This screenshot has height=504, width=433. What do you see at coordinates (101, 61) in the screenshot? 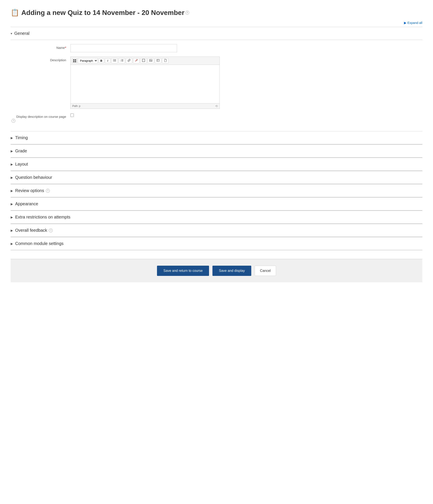
I see `toolbar-bold-btn: B` at bounding box center [101, 61].